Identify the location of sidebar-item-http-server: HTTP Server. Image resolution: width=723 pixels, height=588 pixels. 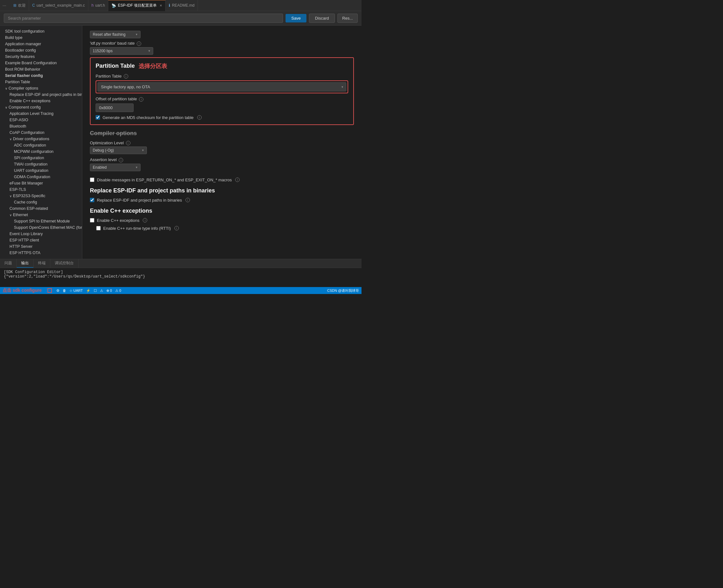
(41, 247).